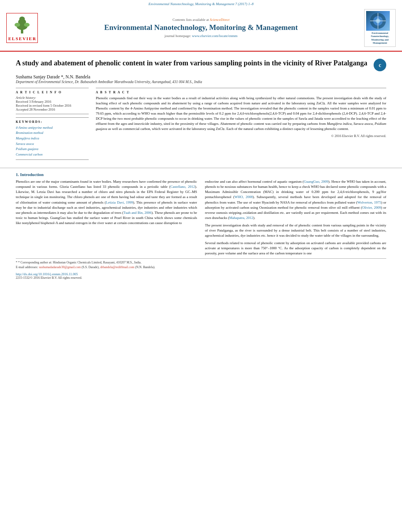 The height and width of the screenshot is (532, 402). What do you see at coordinates (22, 39) in the screenshot?
I see `elsevier-text: ELSEVIER` at bounding box center [22, 39].